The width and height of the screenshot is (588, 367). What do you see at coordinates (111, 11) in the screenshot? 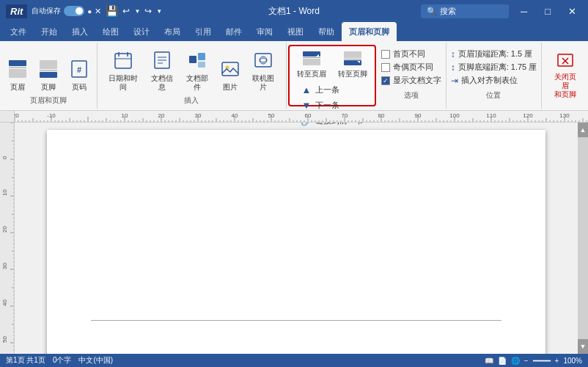
I see `save-icon: 💾` at bounding box center [111, 11].